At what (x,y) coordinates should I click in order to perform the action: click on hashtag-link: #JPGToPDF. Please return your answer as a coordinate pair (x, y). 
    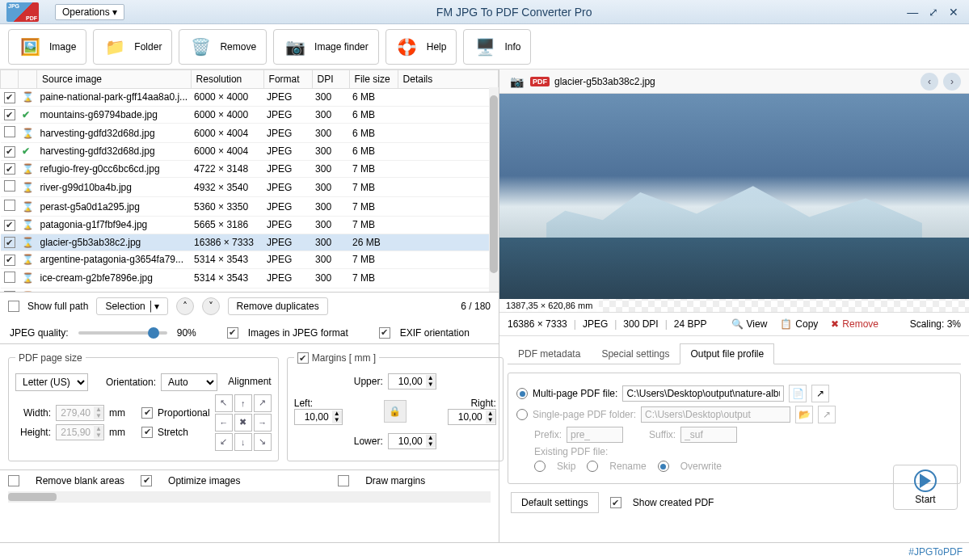
    Looking at the image, I should click on (936, 552).